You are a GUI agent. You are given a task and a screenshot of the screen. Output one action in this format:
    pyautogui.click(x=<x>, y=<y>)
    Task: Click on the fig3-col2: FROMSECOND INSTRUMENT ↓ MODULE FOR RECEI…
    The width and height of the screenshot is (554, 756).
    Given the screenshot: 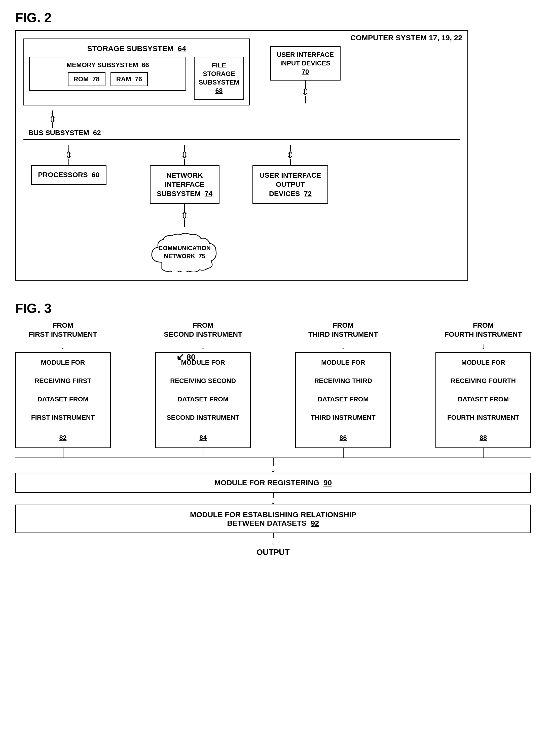 What is the action you would take?
    pyautogui.click(x=203, y=385)
    